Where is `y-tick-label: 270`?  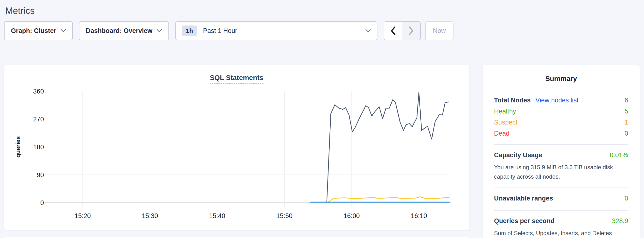 y-tick-label: 270 is located at coordinates (38, 119).